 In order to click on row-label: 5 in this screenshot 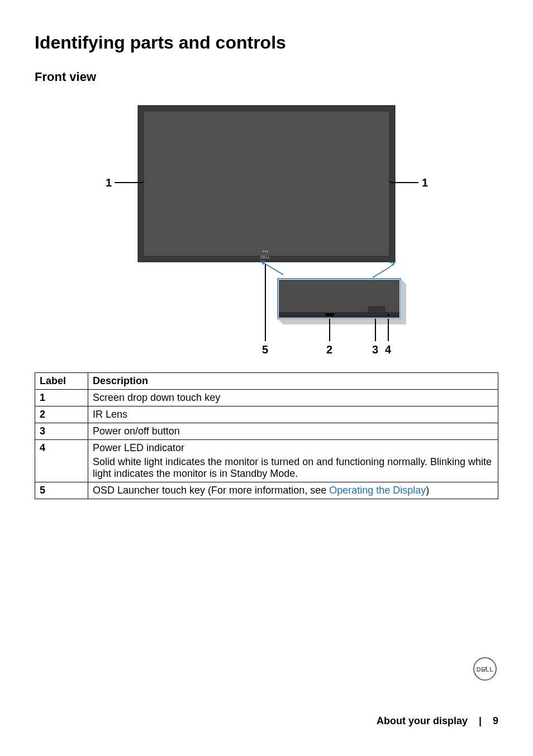, I will do `click(61, 491)`.